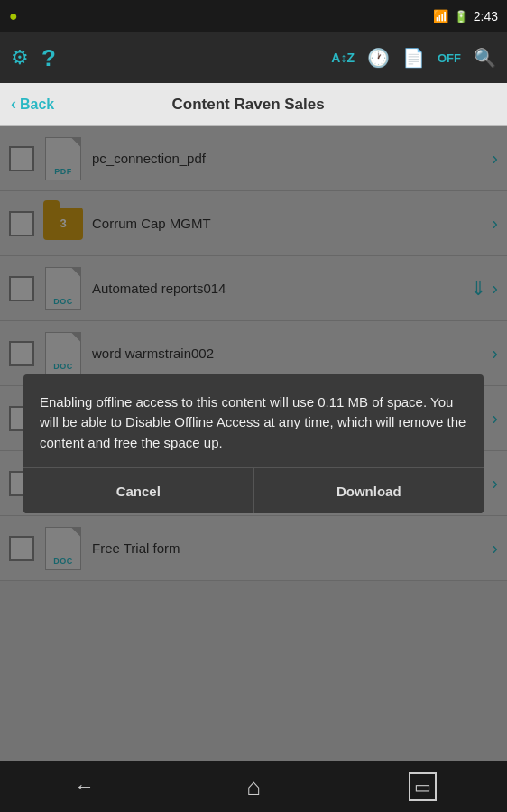 Image resolution: width=507 pixels, height=812 pixels. What do you see at coordinates (461, 16) in the screenshot?
I see `battery-icon: 🔋` at bounding box center [461, 16].